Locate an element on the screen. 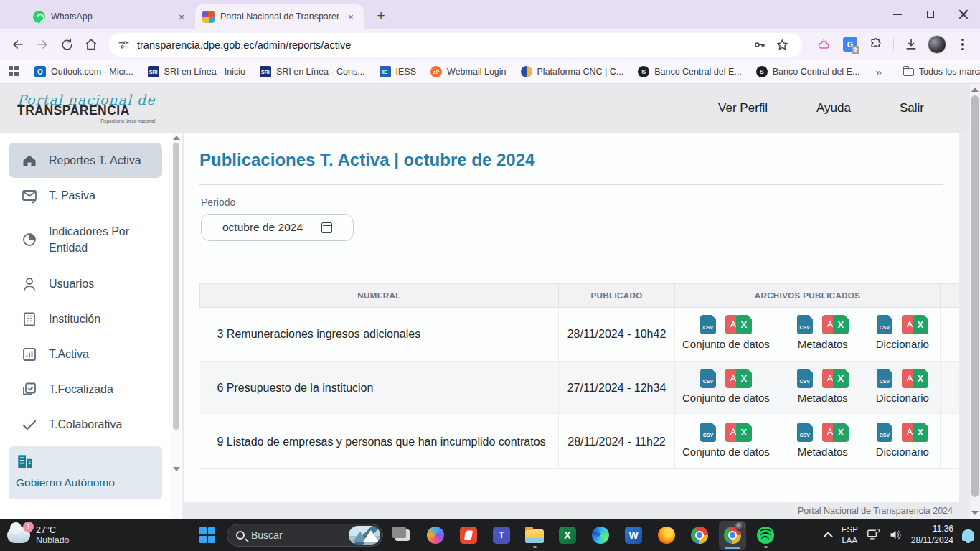  clock: 11:36 28/11/2024 is located at coordinates (933, 535).